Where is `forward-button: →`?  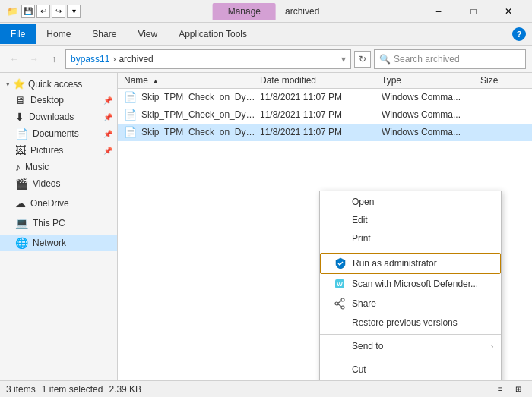 forward-button: → is located at coordinates (34, 59).